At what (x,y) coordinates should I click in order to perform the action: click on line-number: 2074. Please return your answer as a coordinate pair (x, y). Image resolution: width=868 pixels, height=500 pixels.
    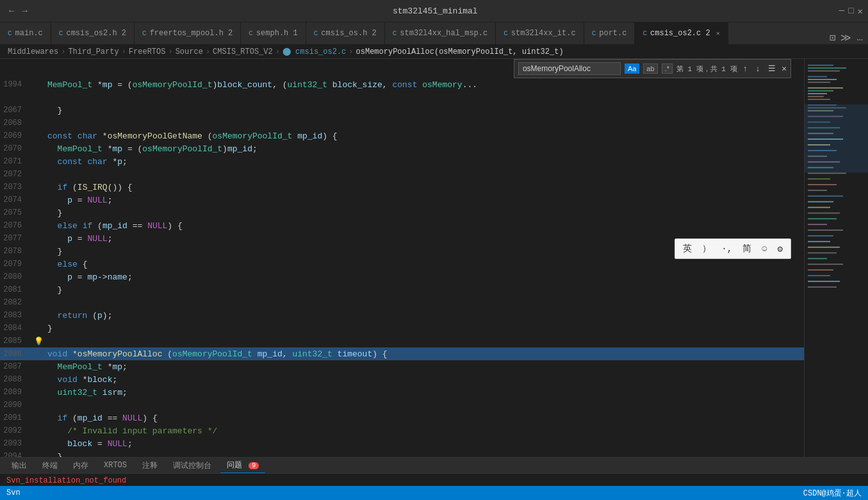
    Looking at the image, I should click on (16, 200).